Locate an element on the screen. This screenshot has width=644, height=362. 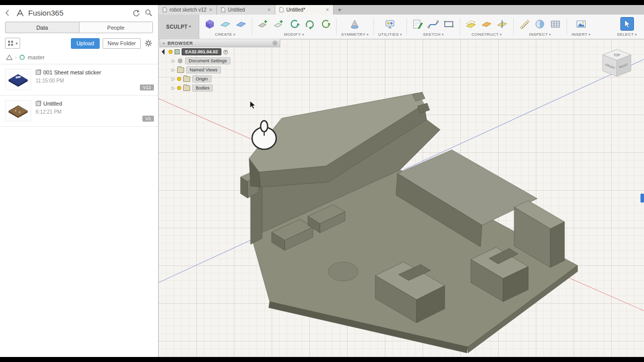
canvas-scrollbar-thumb is located at coordinates (642, 198).